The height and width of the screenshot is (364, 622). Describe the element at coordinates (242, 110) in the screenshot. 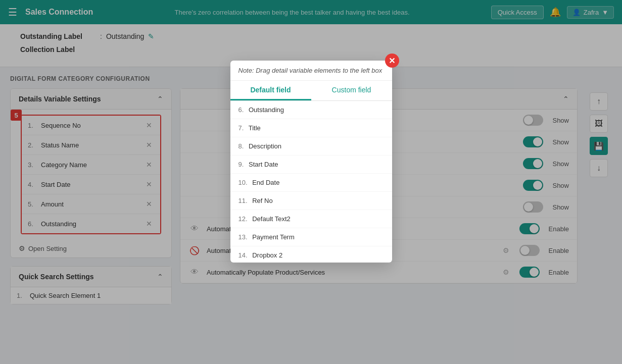

I see `item-num: 6.` at that location.